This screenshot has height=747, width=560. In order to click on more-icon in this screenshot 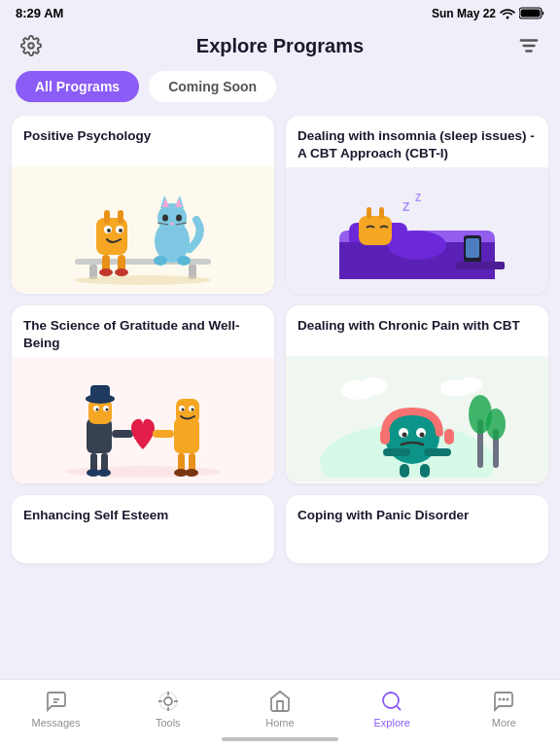, I will do `click(504, 701)`.